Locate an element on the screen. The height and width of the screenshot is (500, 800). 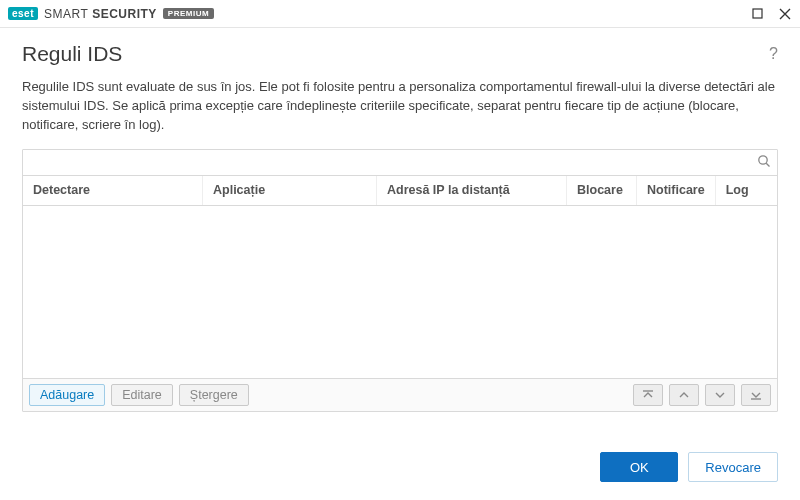
product-name: SMART SECURITY is located at coordinates (100, 14).